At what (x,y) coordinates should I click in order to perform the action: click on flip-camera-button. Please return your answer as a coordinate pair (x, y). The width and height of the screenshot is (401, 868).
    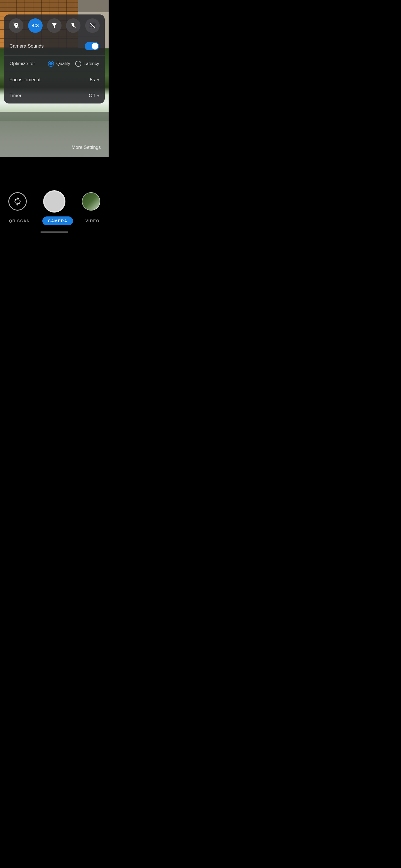
    Looking at the image, I should click on (18, 202).